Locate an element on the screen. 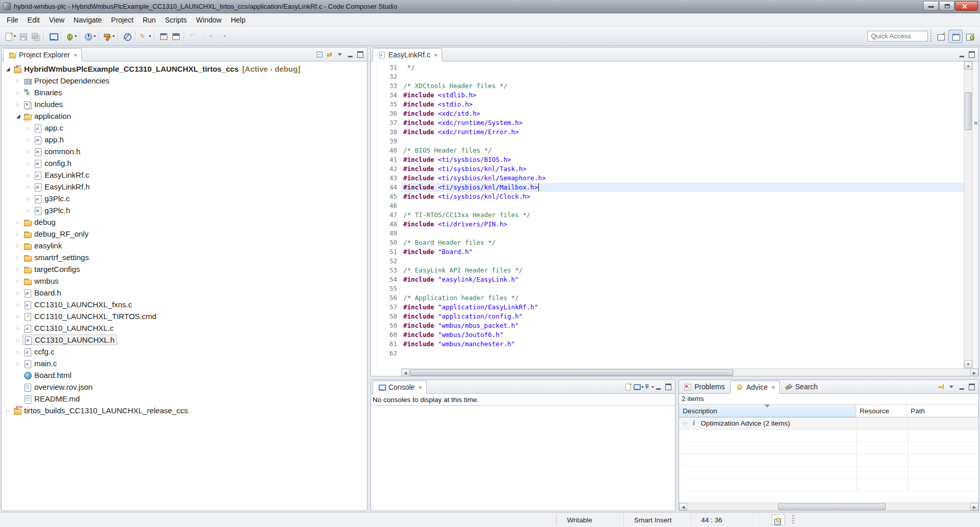 The width and height of the screenshot is (980, 527). tree-item-overview-rov-json: overview.rov.json is located at coordinates (184, 387).